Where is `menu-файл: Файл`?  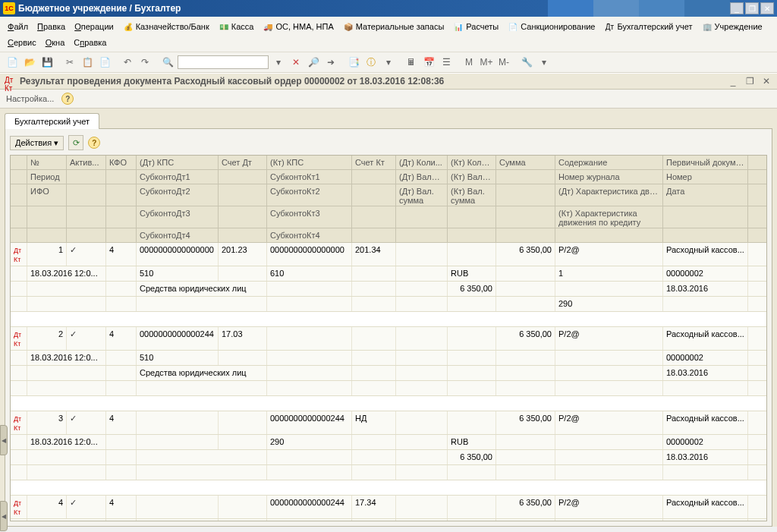 menu-файл: Файл is located at coordinates (18, 27).